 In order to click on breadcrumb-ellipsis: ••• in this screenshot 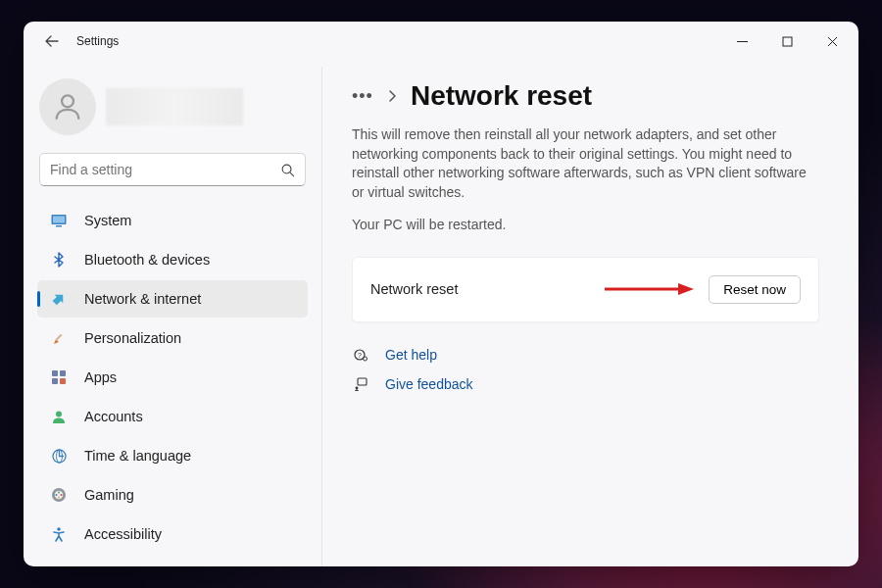, I will do `click(363, 96)`.